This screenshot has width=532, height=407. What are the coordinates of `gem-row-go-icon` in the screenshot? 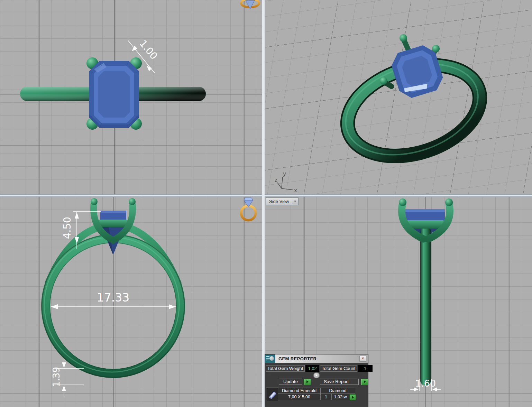 It's located at (353, 397).